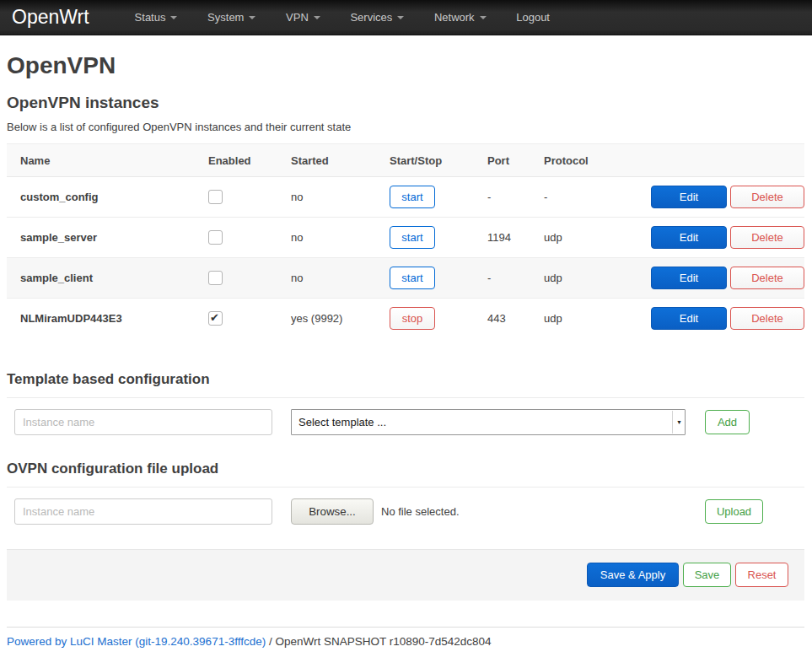 The image size is (812, 668). I want to click on action-bar: Save & Apply Save Reset, so click(406, 575).